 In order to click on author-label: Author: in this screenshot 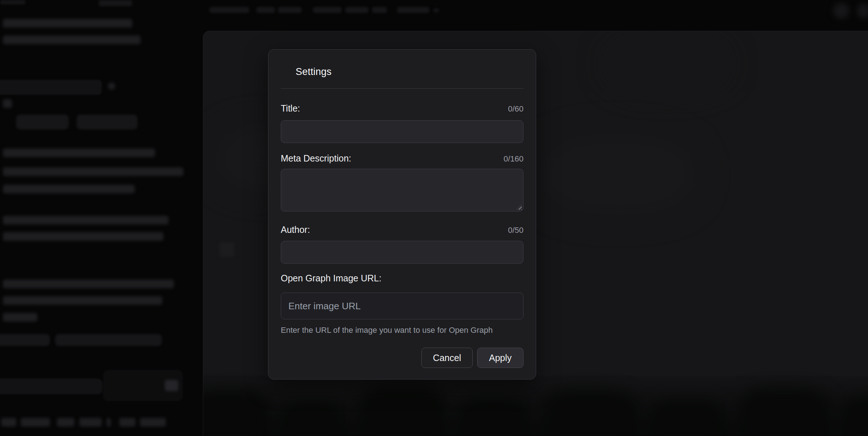, I will do `click(296, 230)`.